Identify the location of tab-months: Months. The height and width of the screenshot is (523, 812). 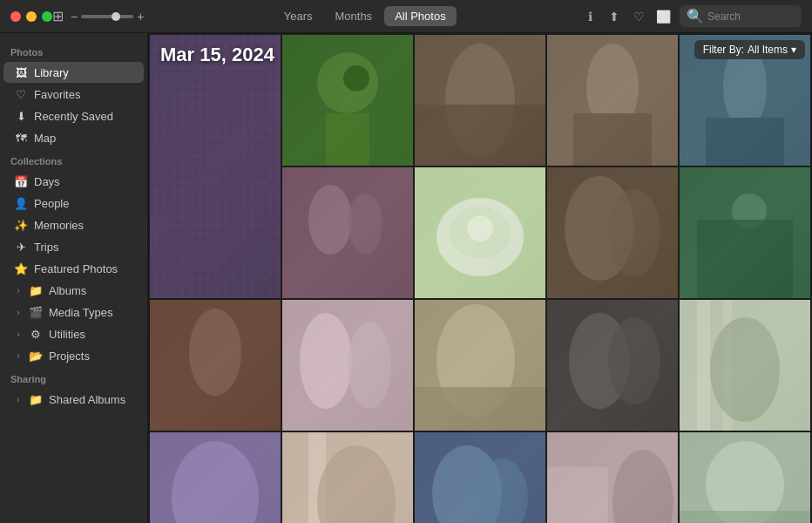
(354, 16).